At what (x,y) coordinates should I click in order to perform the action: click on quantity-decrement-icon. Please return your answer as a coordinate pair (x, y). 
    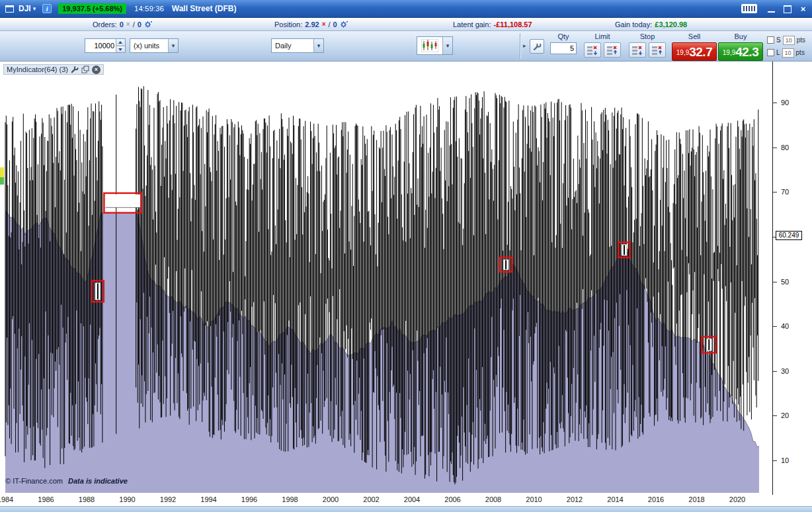
    Looking at the image, I should click on (120, 49).